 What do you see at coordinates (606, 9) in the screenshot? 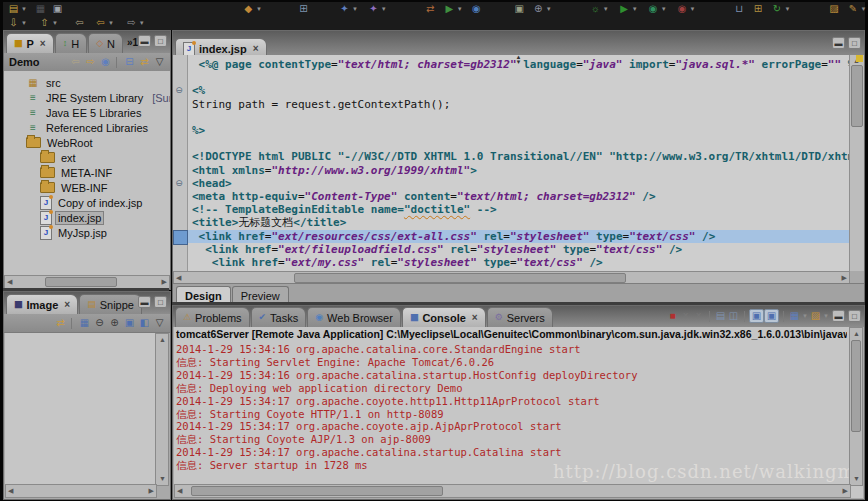
I see `debug-dropdown-icon: ▼` at bounding box center [606, 9].